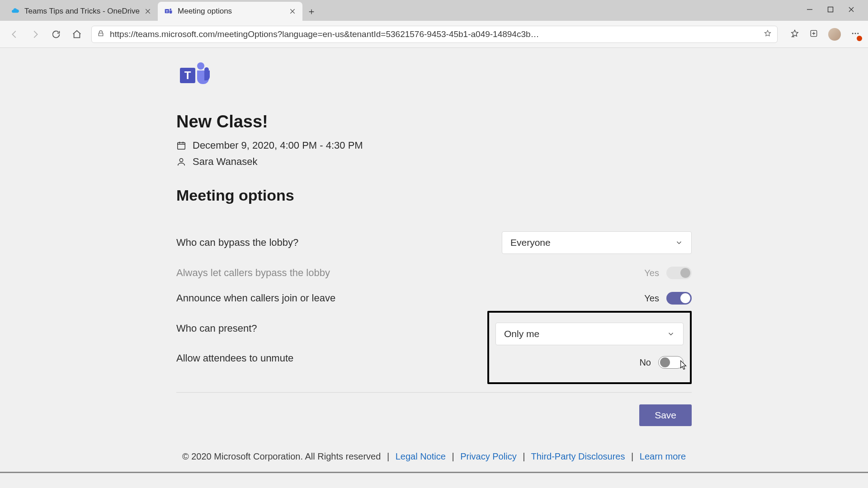  I want to click on option-unmute: Allow attendees to unmute, so click(332, 356).